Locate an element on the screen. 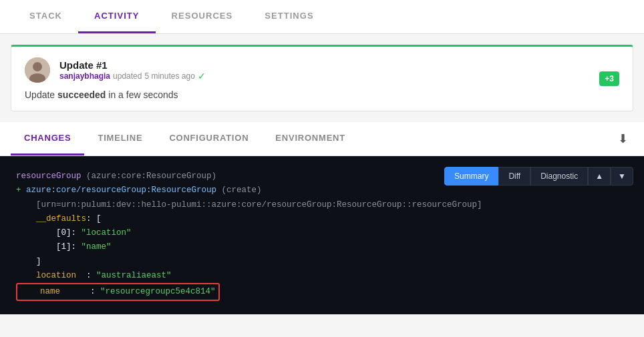  tab-stack: STACK is located at coordinates (45, 17).